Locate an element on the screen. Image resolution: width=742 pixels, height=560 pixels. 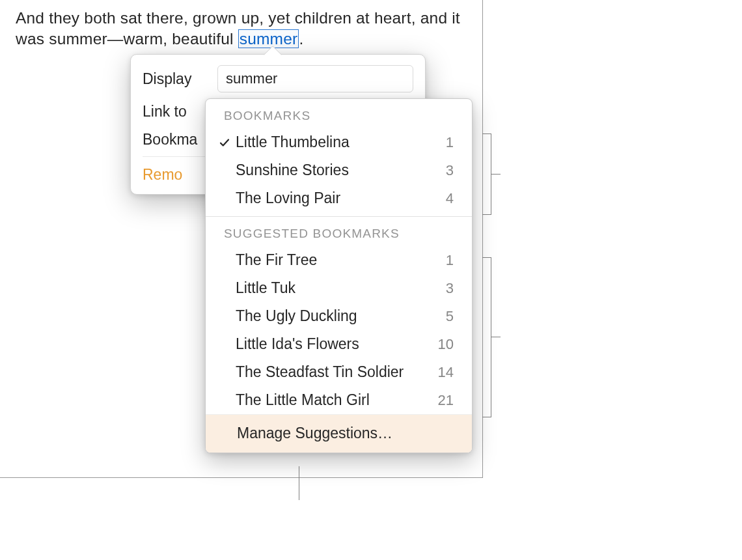
bookmark-item-label: The Loving Pair is located at coordinates (335, 198).